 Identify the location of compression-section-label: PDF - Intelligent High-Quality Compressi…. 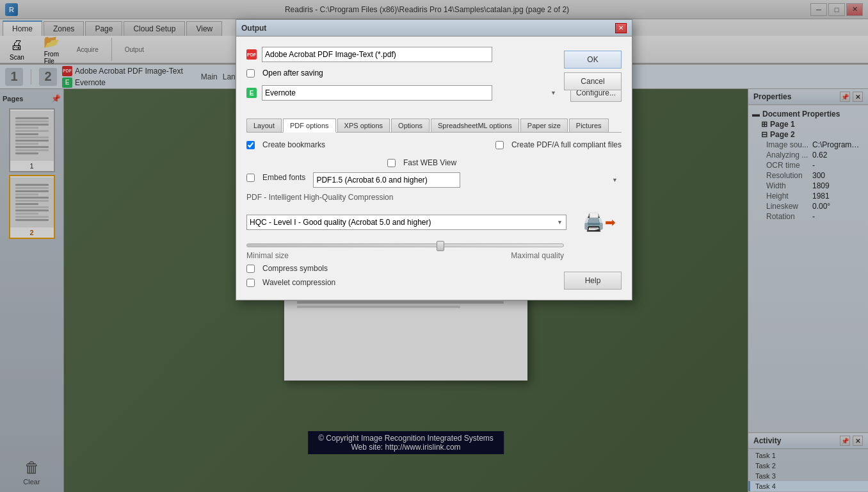
(434, 197).